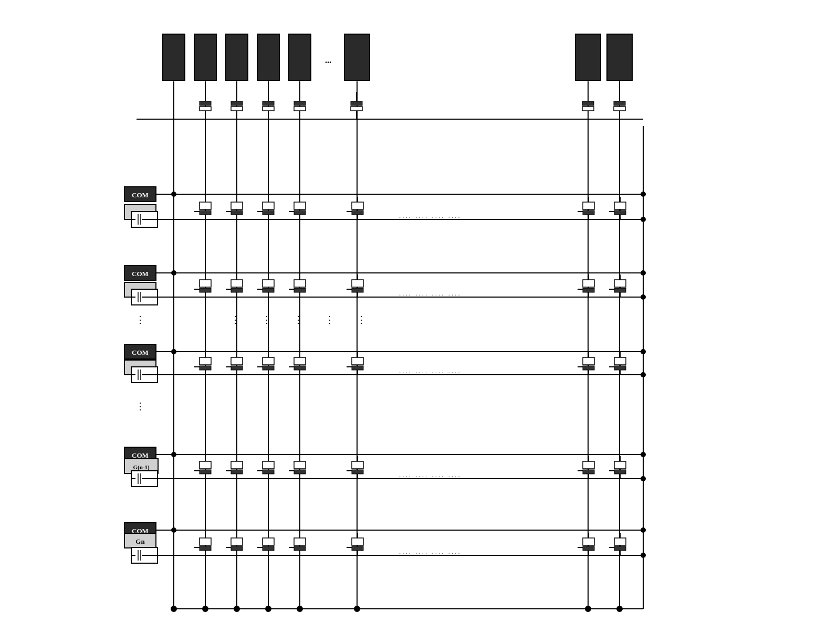 This screenshot has width=838, height=644. Describe the element at coordinates (140, 542) in the screenshot. I see `svg-text: Gn` at that location.